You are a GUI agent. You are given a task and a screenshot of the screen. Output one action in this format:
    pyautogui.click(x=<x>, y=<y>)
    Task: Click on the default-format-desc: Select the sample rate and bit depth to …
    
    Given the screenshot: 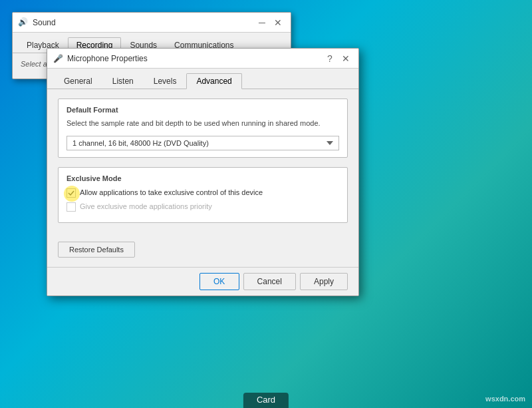 What is the action you would take?
    pyautogui.click(x=203, y=124)
    